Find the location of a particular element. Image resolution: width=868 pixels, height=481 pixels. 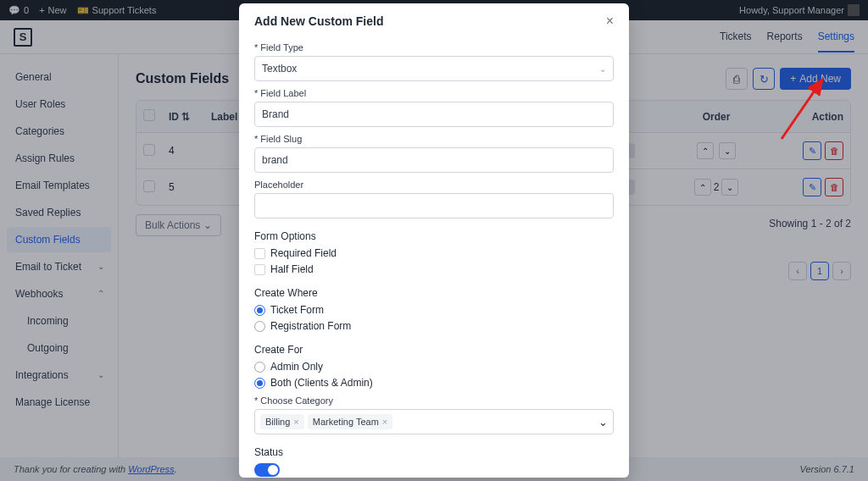

section-create-where: Create Where is located at coordinates (434, 293).